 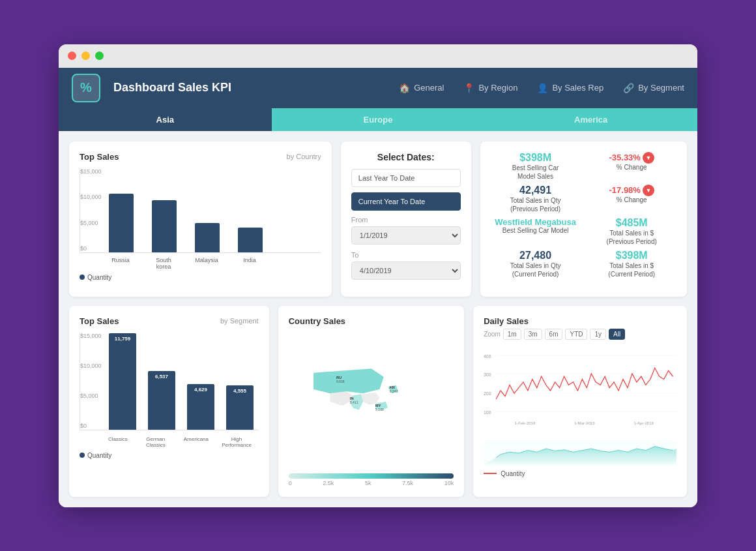 What do you see at coordinates (632, 167) in the screenshot?
I see `kpi-change-label-1: % Change` at bounding box center [632, 167].